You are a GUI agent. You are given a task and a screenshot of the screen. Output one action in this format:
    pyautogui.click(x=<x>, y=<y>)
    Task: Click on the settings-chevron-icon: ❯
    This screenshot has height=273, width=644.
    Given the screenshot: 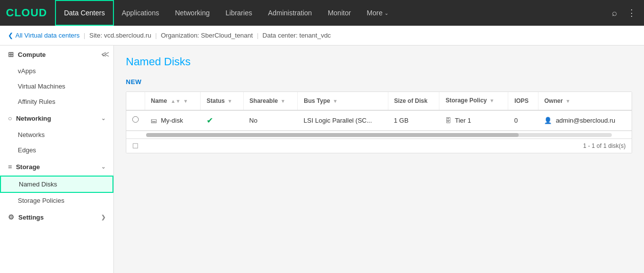 What is the action you would take?
    pyautogui.click(x=103, y=218)
    